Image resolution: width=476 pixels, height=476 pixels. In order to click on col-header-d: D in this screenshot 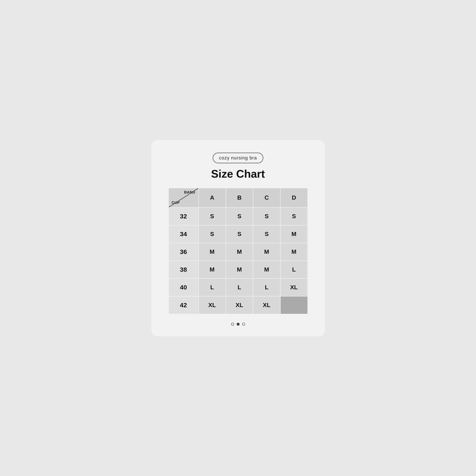, I will do `click(294, 198)`.